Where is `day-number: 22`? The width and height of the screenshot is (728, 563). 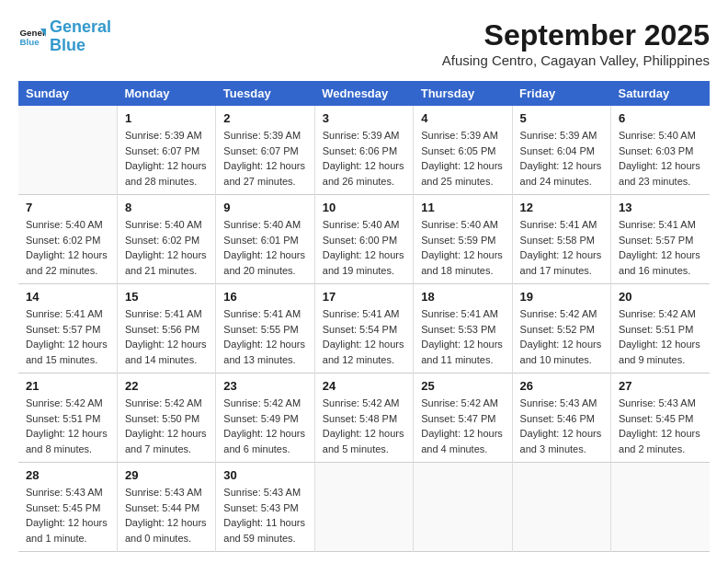
day-number: 22 is located at coordinates (166, 386).